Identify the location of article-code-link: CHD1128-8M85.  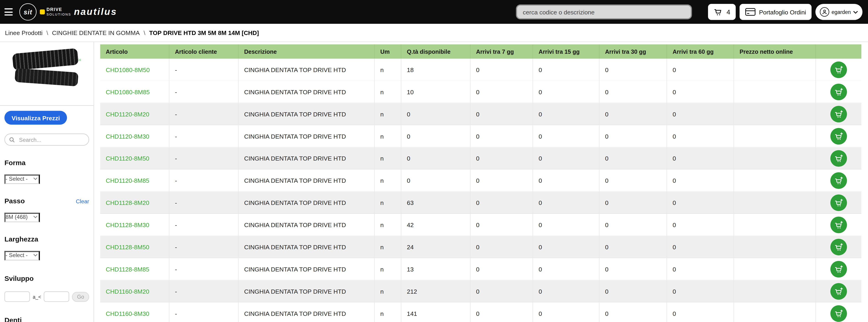
(135, 269).